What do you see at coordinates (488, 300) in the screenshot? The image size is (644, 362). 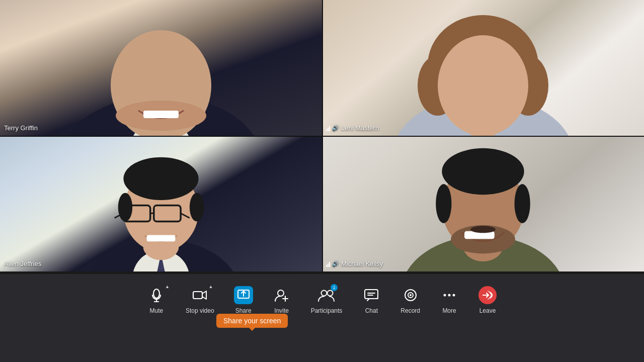 I see `leave-button: Leave` at bounding box center [488, 300].